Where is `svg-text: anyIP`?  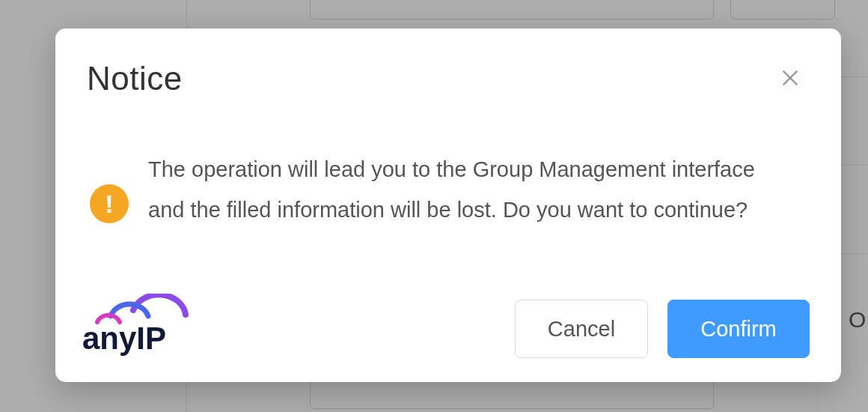
svg-text: anyIP is located at coordinates (124, 339).